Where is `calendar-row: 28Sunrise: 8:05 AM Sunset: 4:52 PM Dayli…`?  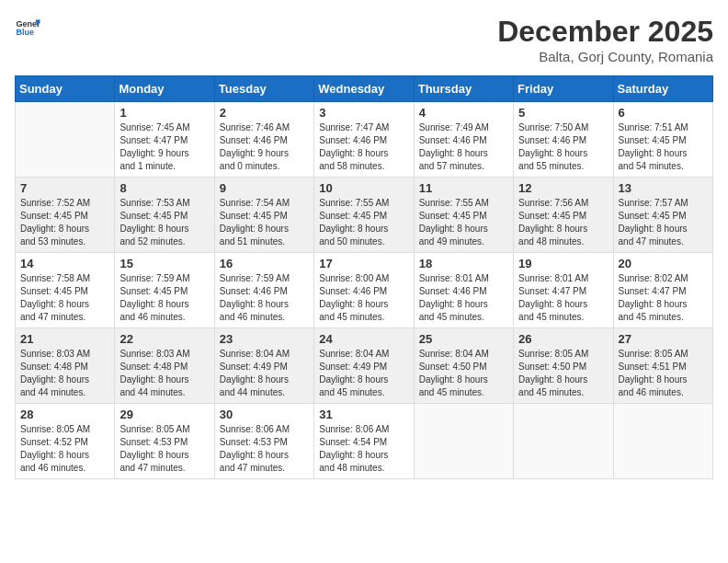 calendar-row: 28Sunrise: 8:05 AM Sunset: 4:52 PM Dayli… is located at coordinates (364, 442).